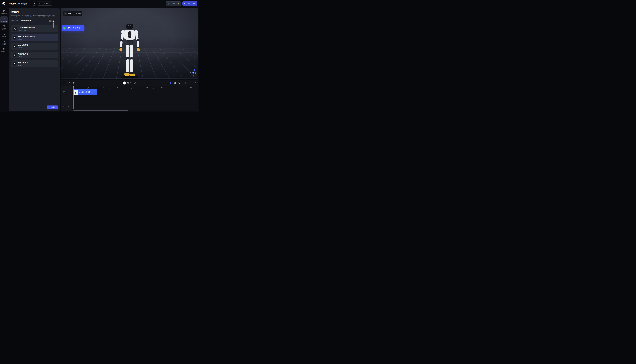  I want to click on gizmo-axis-y: Y, so click(193, 72).